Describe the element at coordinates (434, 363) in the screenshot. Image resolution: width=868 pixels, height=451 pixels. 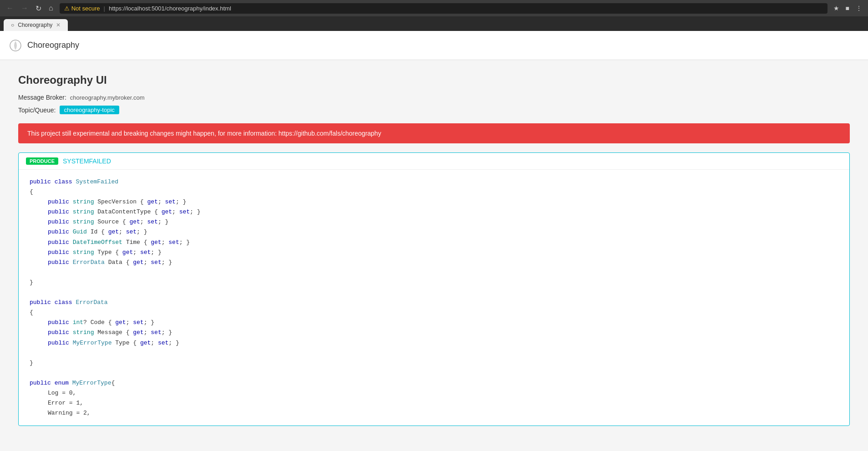
I see `code-line-16: }` at that location.